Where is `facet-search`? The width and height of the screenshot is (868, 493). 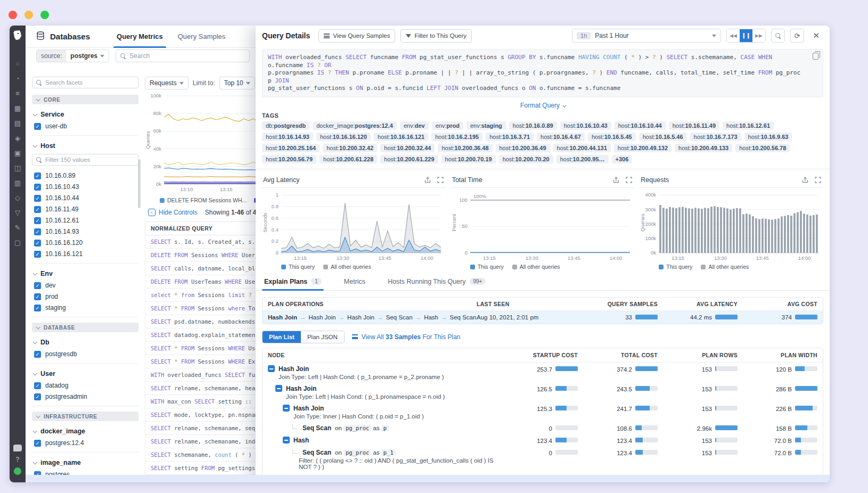
facet-search is located at coordinates (85, 83).